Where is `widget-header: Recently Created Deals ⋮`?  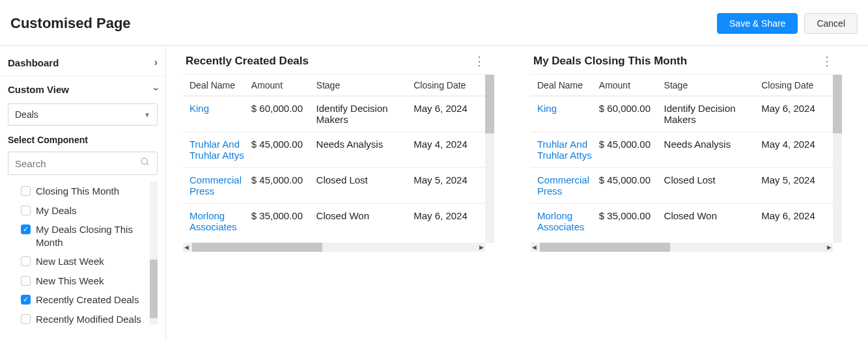 widget-header: Recently Created Deals ⋮ is located at coordinates (339, 65).